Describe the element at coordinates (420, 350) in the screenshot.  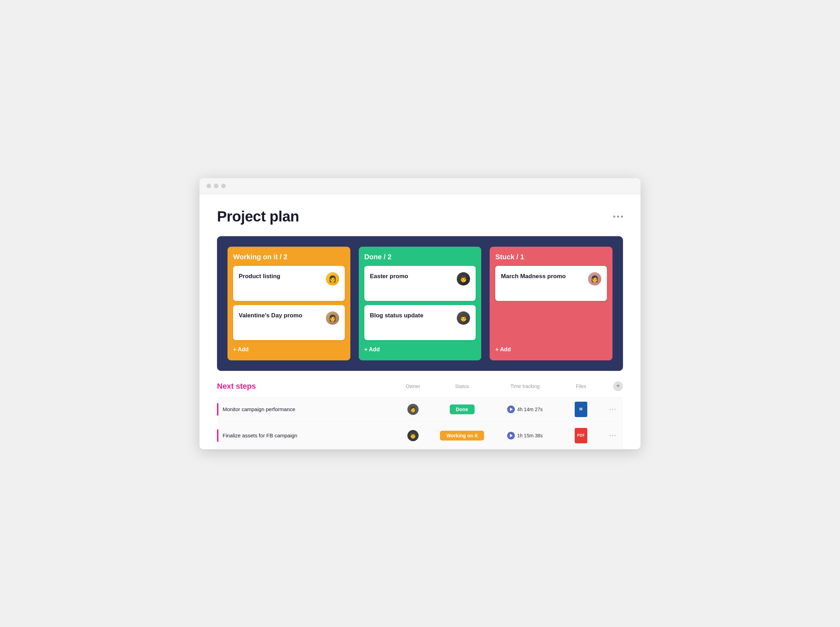
I see `done-add-button: + Add` at that location.